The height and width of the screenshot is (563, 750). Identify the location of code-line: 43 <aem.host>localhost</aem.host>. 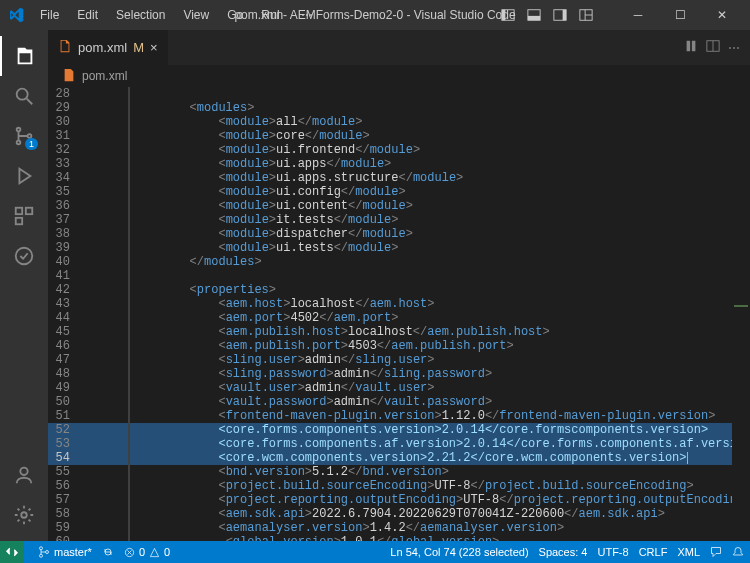
(399, 304).